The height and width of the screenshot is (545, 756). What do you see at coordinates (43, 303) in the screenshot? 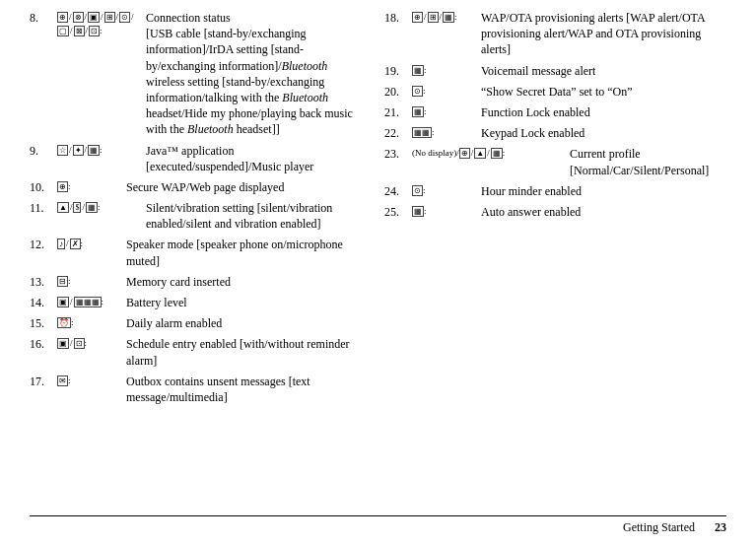
I see `entry-14-number: 14.` at bounding box center [43, 303].